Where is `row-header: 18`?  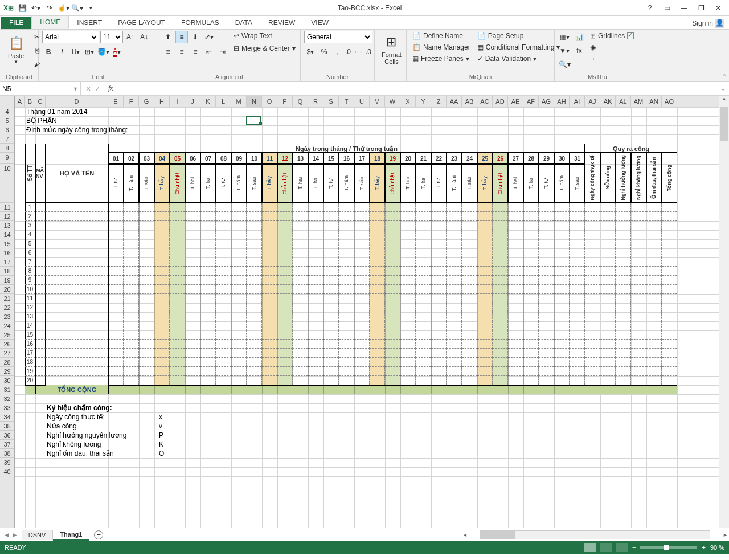 row-header: 18 is located at coordinates (7, 271).